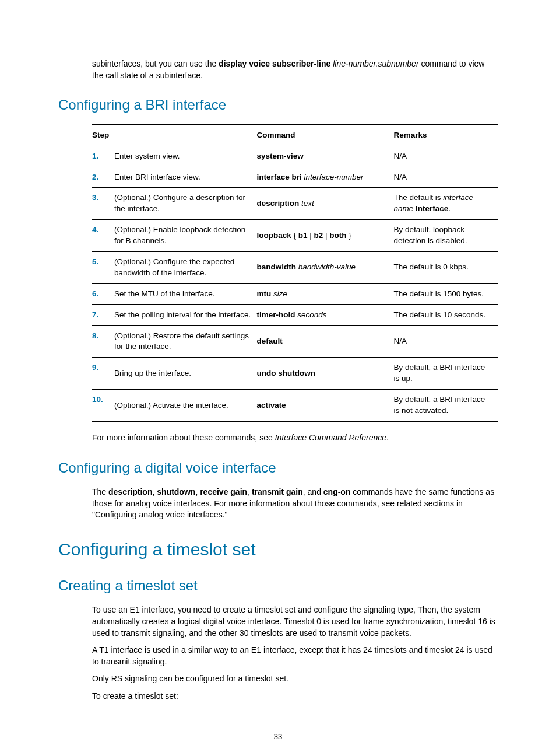 This screenshot has height=756, width=556. I want to click on heading-creating-timeslot: Creating a timeslot set, so click(278, 586).